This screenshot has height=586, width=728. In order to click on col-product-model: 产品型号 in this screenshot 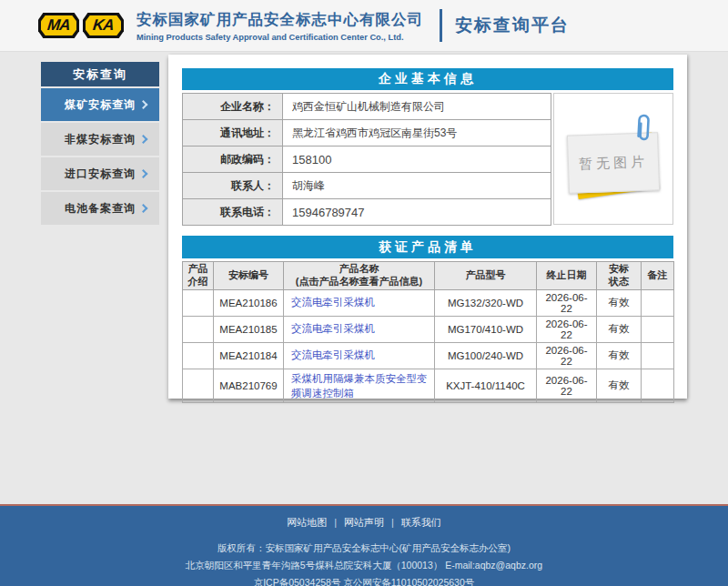, I will do `click(486, 277)`.